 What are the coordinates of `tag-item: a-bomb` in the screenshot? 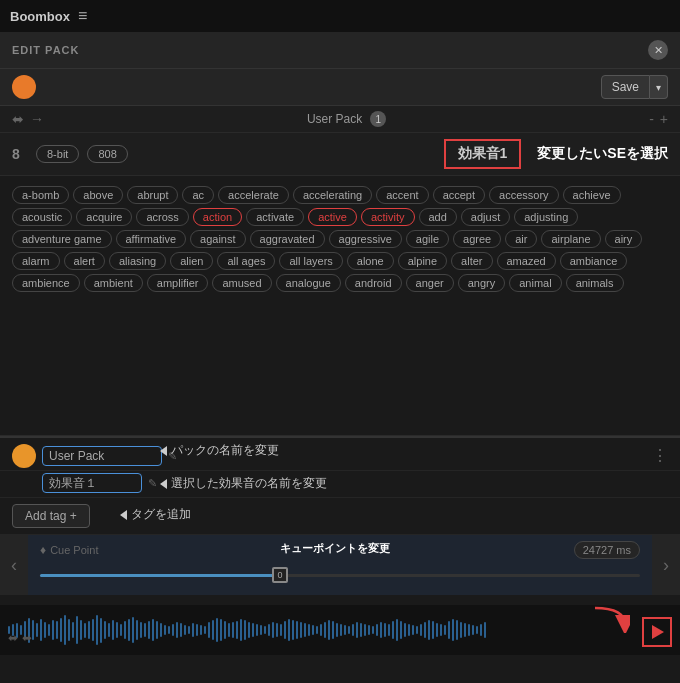 It's located at (40, 195).